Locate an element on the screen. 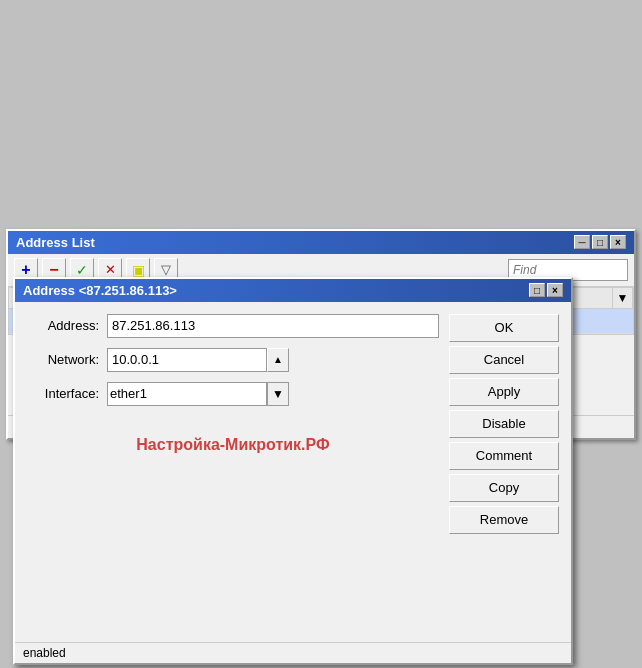 This screenshot has width=642, height=668. dialog-title-buttons: □ × is located at coordinates (546, 290).